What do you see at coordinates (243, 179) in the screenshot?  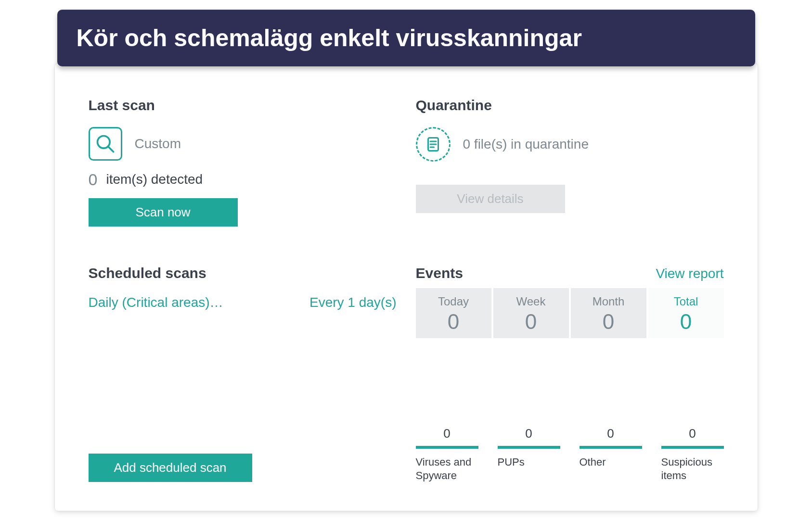 I see `detected-row: 0 item(s) detected` at bounding box center [243, 179].